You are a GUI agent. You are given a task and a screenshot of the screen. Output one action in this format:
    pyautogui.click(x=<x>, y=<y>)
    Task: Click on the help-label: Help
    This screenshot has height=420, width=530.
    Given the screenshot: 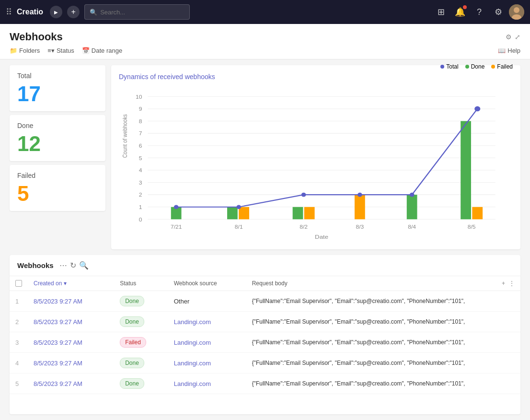 What is the action you would take?
    pyautogui.click(x=514, y=51)
    